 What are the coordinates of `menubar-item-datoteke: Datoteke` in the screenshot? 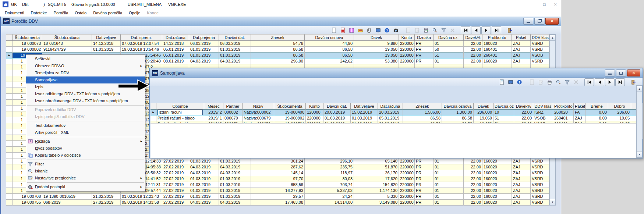 It's located at (39, 13).